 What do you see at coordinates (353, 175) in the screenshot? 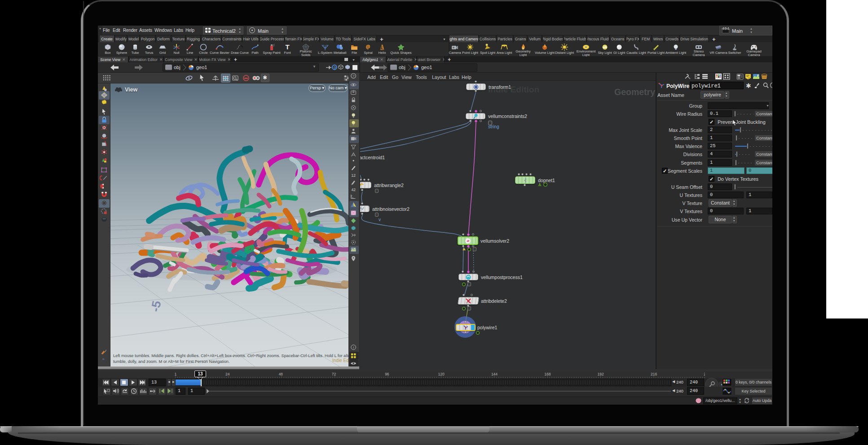
I see `svg-text: 12` at bounding box center [353, 175].